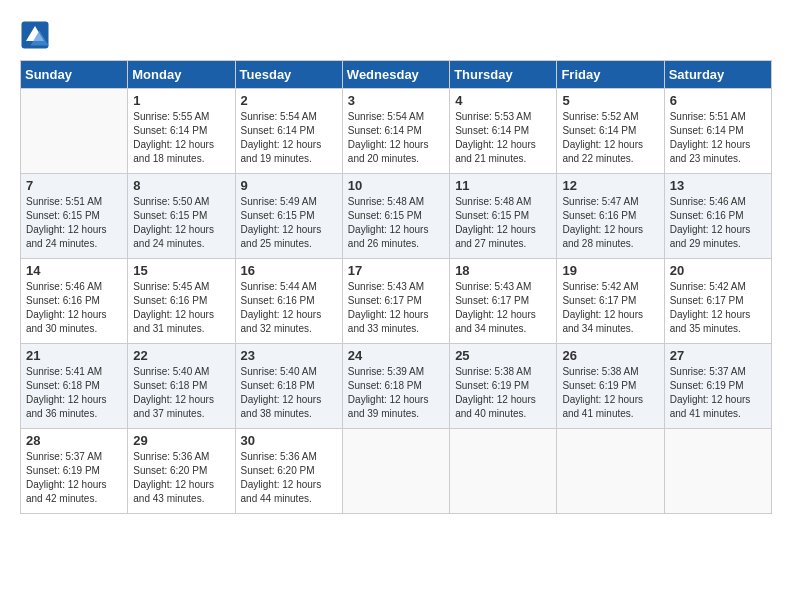 The height and width of the screenshot is (612, 792). I want to click on day-cell: 17Sunrise: 5:43 AM Sunset: 6:17 PM Dayli…, so click(396, 302).